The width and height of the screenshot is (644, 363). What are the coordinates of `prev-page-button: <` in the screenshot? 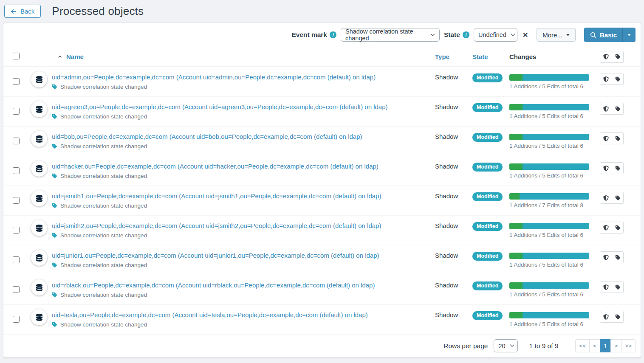 It's located at (595, 346).